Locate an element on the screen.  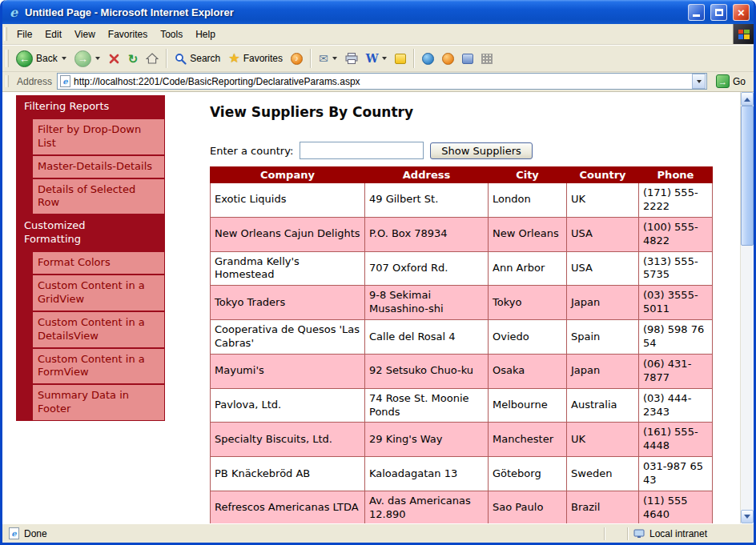
sidebar-item: Summary Data in Footer is located at coordinates (99, 403).